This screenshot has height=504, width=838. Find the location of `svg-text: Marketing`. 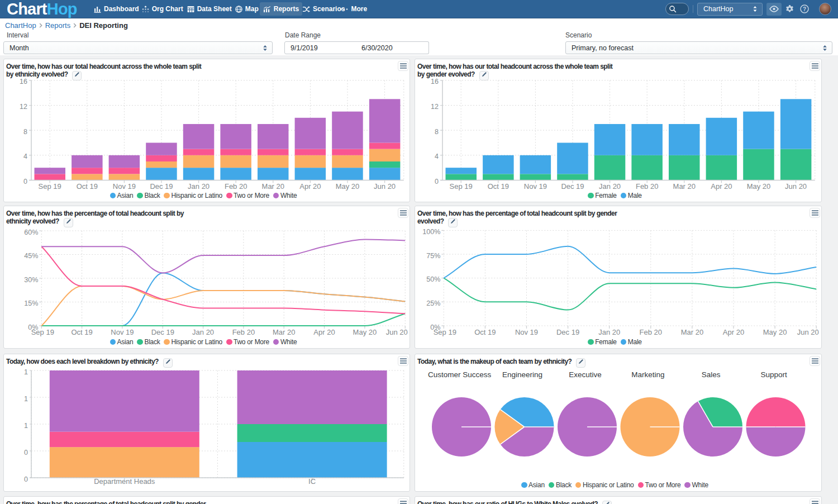

svg-text: Marketing is located at coordinates (648, 374).